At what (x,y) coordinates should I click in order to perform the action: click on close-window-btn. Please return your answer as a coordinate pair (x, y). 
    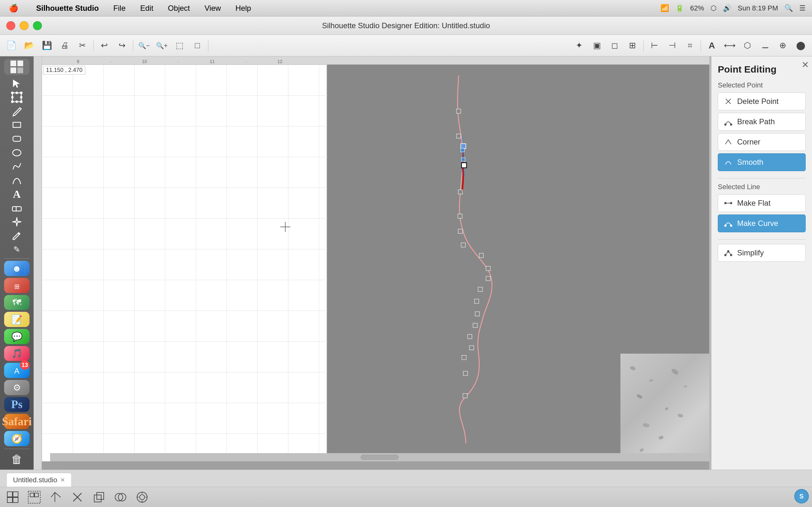
    Looking at the image, I should click on (11, 25).